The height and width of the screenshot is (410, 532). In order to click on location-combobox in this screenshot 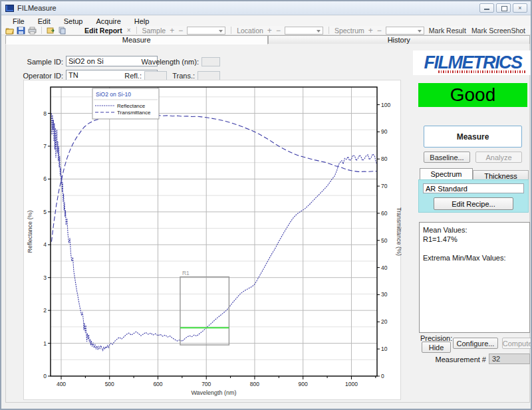, I will do `click(304, 31)`.